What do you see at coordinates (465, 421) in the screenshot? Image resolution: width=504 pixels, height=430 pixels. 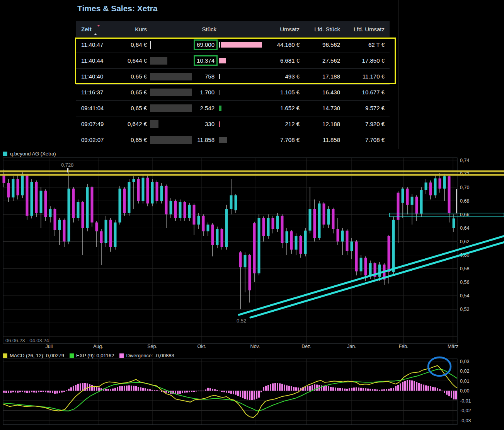 I see `svg-text: -0,03` at bounding box center [465, 421].